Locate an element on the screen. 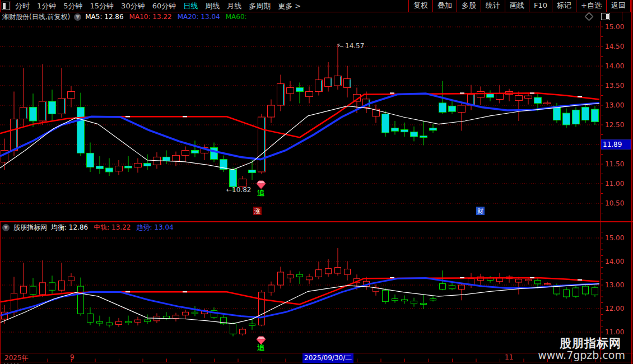  menu-item-周线: 周线 is located at coordinates (212, 6).